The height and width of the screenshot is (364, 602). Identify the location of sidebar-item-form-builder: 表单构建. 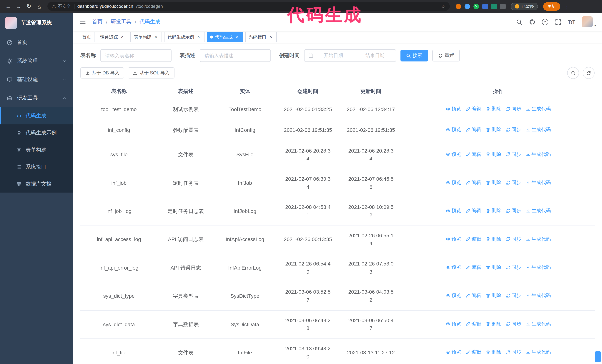
(37, 150).